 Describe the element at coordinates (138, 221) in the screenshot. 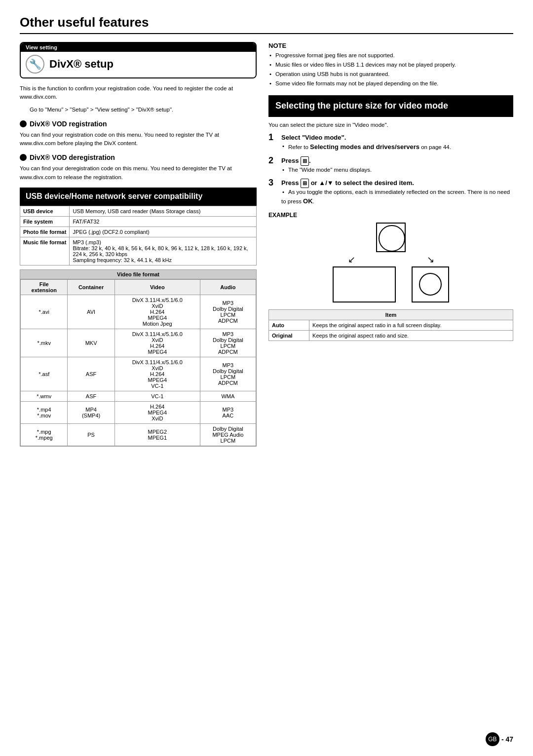

I see `table-row: File system FAT/FAT32` at that location.